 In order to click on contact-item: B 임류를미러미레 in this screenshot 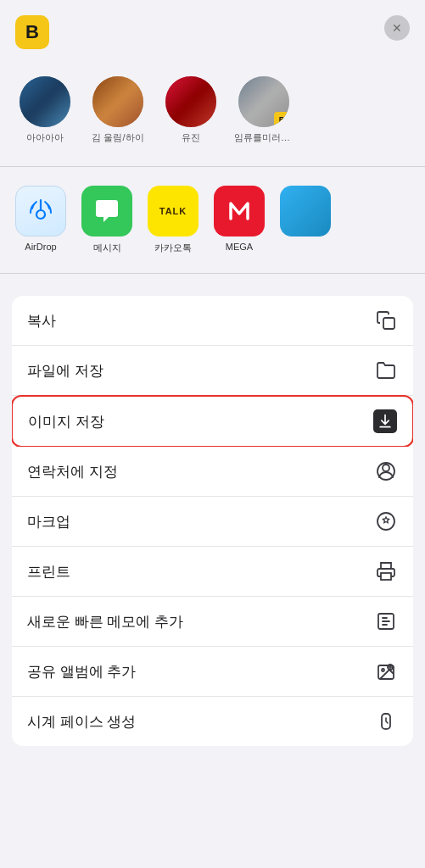, I will do `click(264, 110)`.